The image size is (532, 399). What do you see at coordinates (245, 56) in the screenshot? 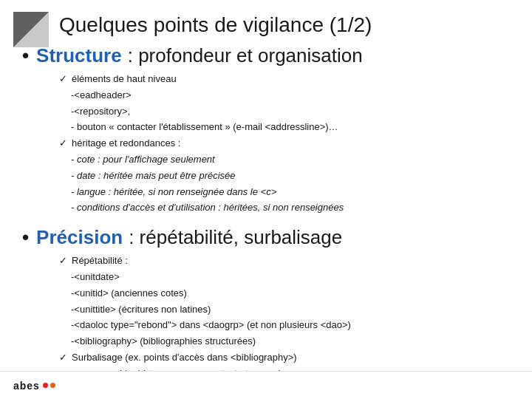
I see `heading-structure-rest: : profondeur et organisation` at bounding box center [245, 56].